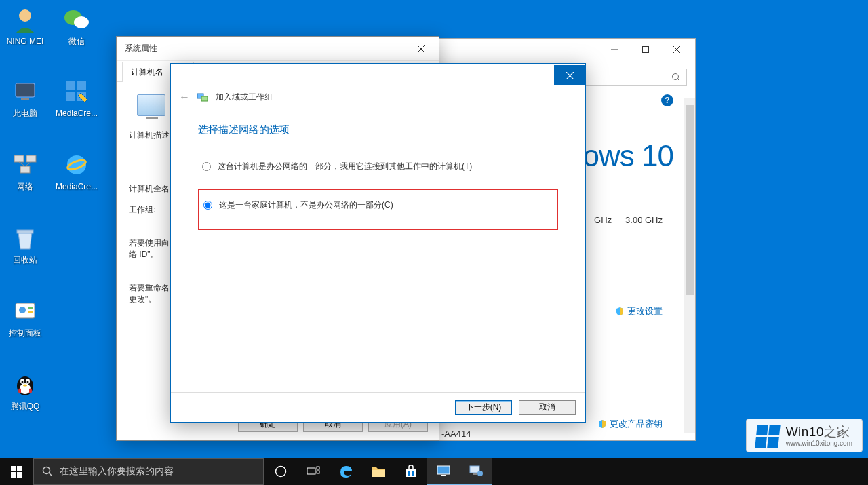 Image resolution: width=868 pixels, height=485 pixels. I want to click on wizard-title: 加入域或工作组, so click(244, 98).